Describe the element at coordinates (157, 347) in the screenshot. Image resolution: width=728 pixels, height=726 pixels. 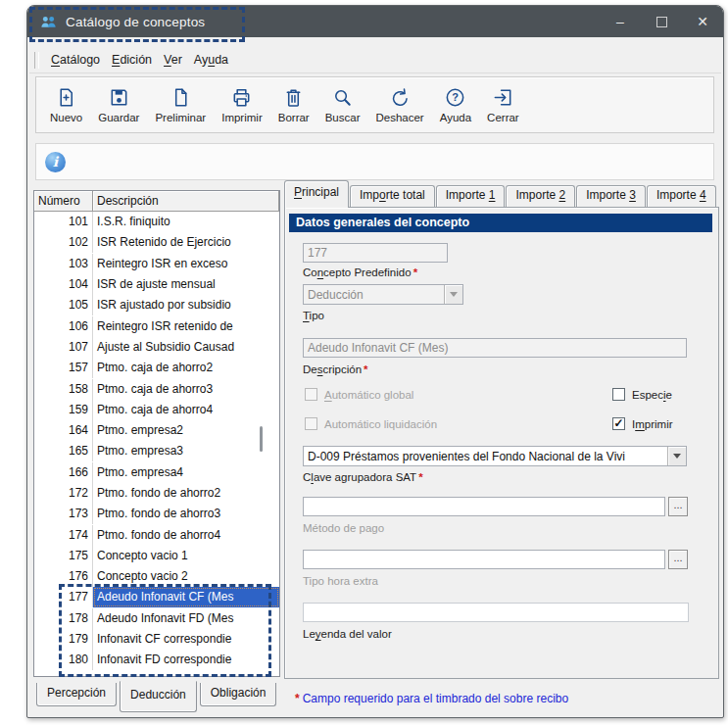
I see `table-row: 107 Ajuste al Subsidio Causad` at that location.